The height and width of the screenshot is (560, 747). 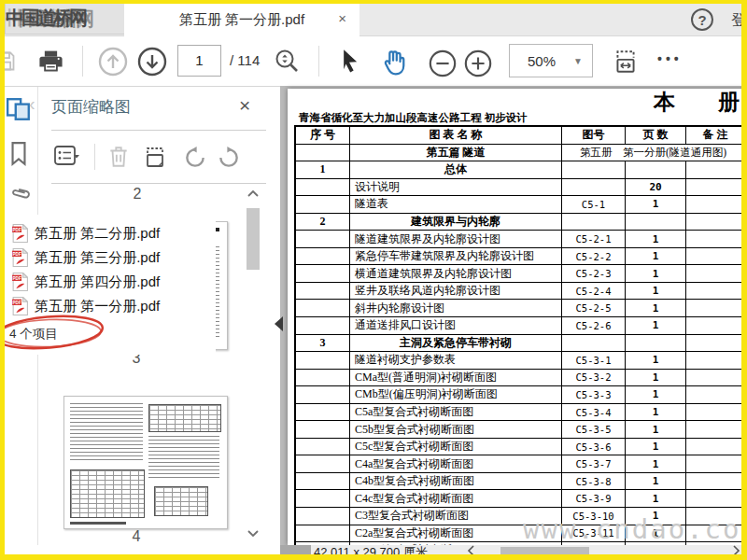 What do you see at coordinates (472, 551) in the screenshot?
I see `scroll-left-icon` at bounding box center [472, 551].